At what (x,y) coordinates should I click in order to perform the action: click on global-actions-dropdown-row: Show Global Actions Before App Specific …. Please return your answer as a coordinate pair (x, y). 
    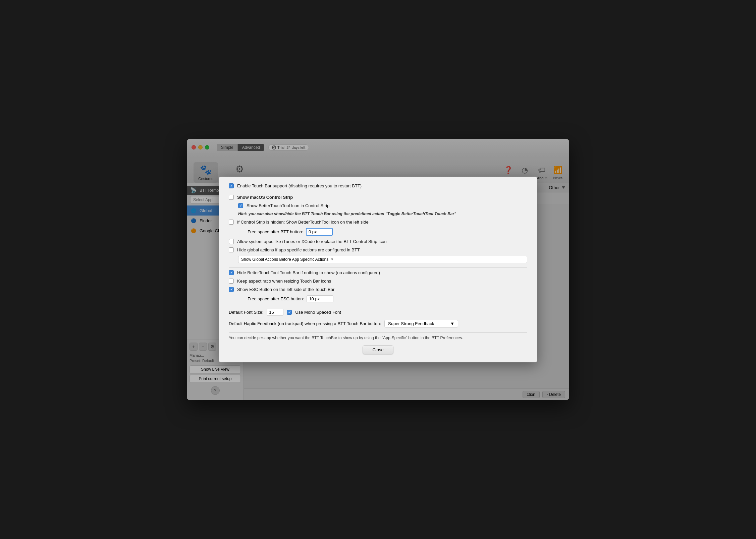
    Looking at the image, I should click on (378, 259).